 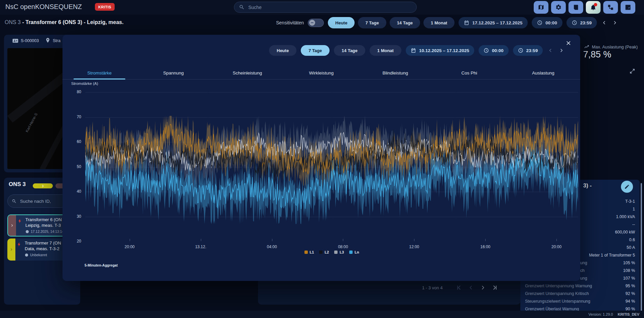 What do you see at coordinates (413, 50) in the screenshot?
I see `calendar-icon` at bounding box center [413, 50].